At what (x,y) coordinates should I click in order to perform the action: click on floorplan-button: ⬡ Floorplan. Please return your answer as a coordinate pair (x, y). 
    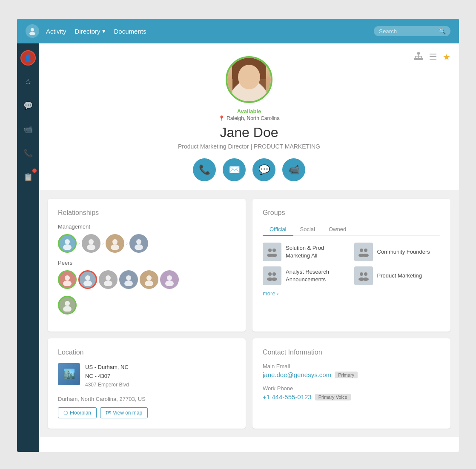
    Looking at the image, I should click on (77, 413).